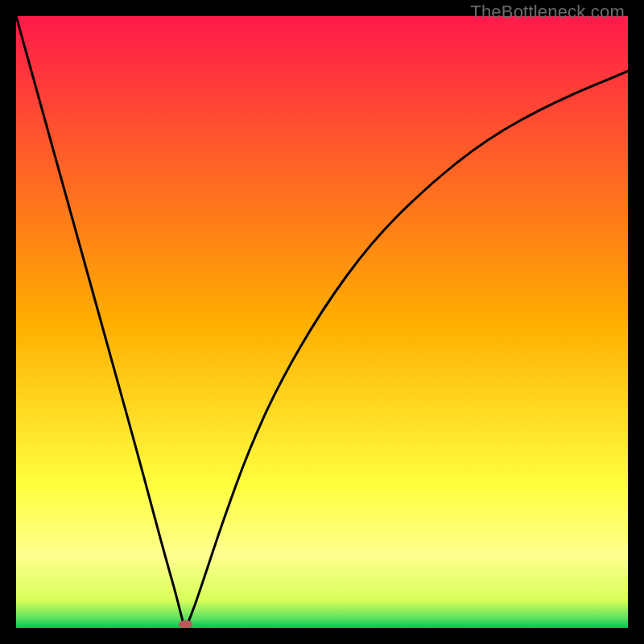 The width and height of the screenshot is (644, 644). I want to click on minimum-marker, so click(186, 624).